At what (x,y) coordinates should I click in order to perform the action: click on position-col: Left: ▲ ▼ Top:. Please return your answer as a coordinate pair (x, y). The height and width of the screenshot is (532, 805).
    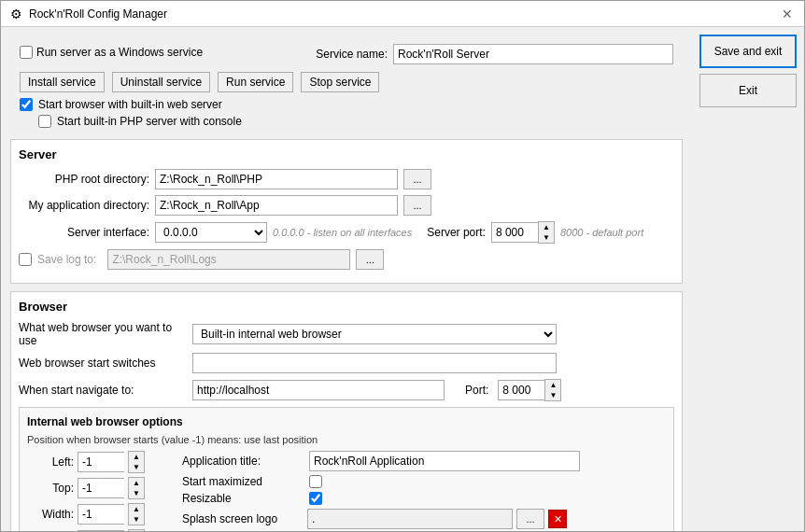
    Looking at the image, I should click on (86, 491).